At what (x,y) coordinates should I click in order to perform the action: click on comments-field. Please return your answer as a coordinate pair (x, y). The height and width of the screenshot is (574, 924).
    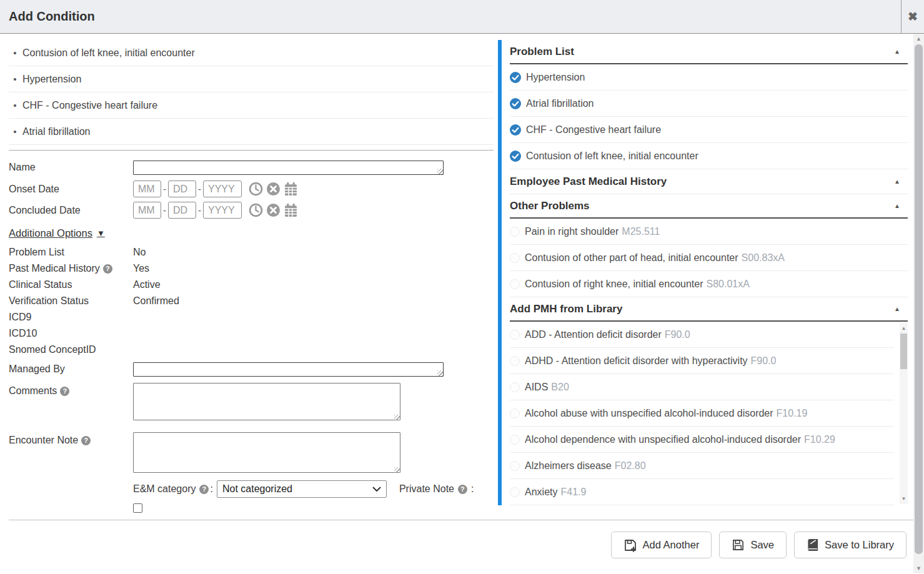
    Looking at the image, I should click on (267, 402).